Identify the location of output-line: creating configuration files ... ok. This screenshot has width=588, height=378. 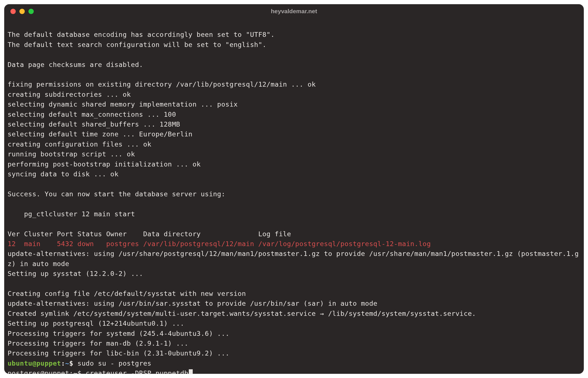
(79, 144).